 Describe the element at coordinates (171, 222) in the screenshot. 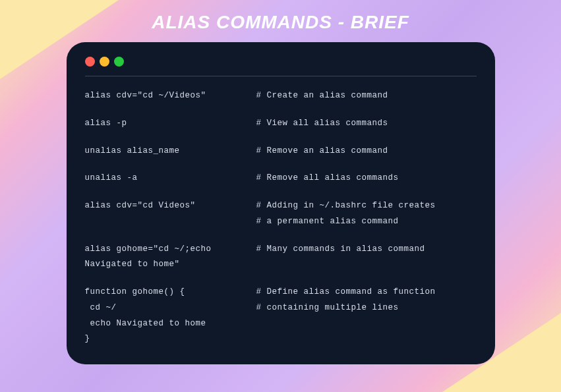

I see `command-text` at that location.